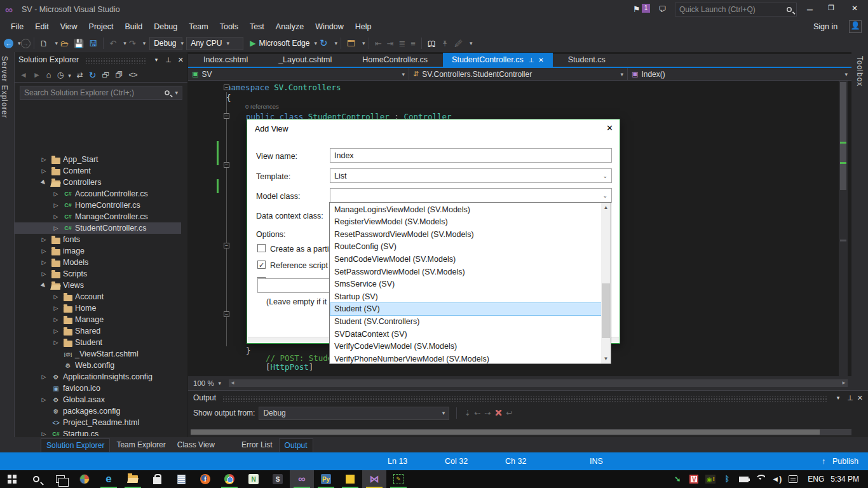 The width and height of the screenshot is (868, 488). What do you see at coordinates (9, 43) in the screenshot?
I see `navigate-back-icon: ←` at bounding box center [9, 43].